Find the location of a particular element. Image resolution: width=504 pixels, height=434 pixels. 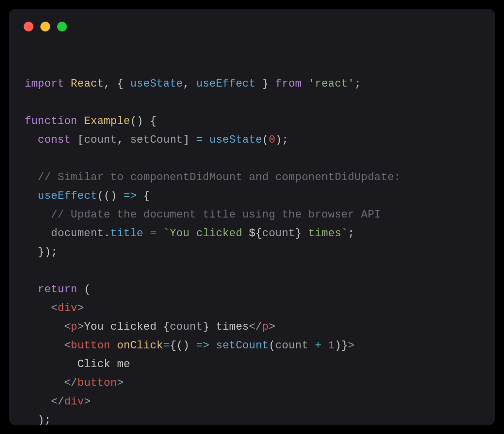

comment: // Update the document title using the b… is located at coordinates (216, 215).